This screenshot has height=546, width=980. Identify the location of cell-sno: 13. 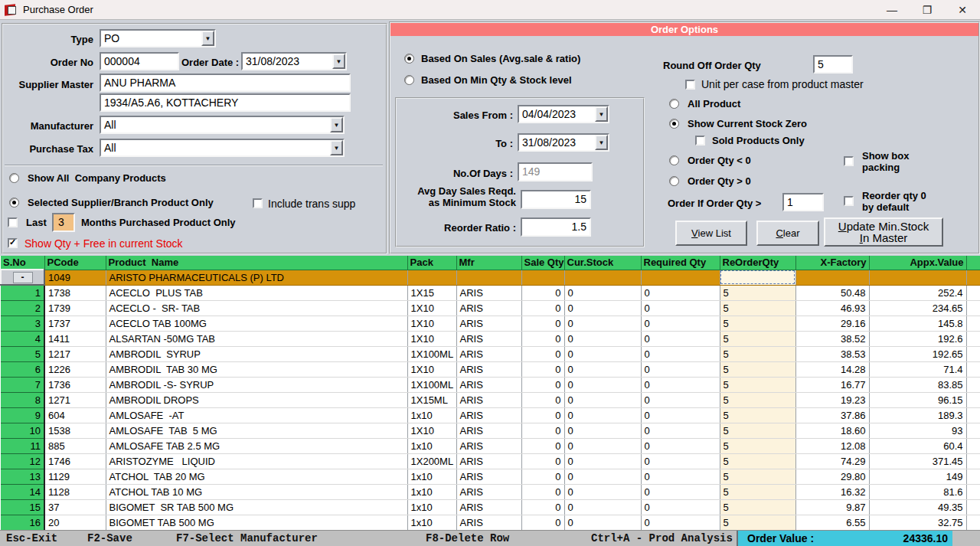
(23, 476).